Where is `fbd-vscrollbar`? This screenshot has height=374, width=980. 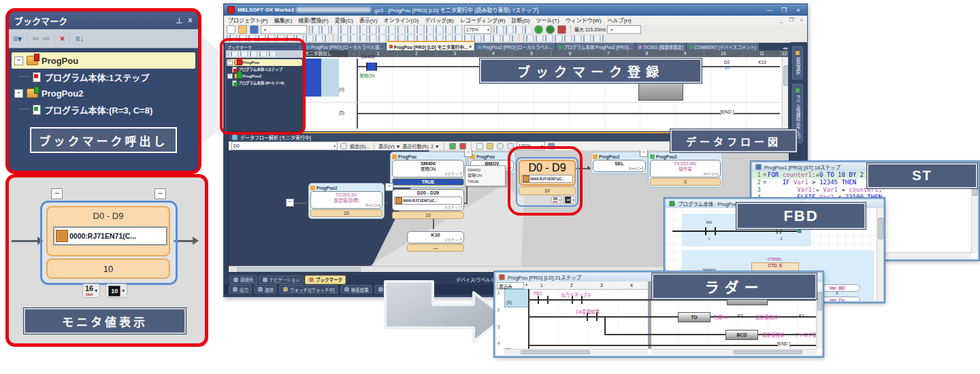 fbd-vscrollbar is located at coordinates (880, 254).